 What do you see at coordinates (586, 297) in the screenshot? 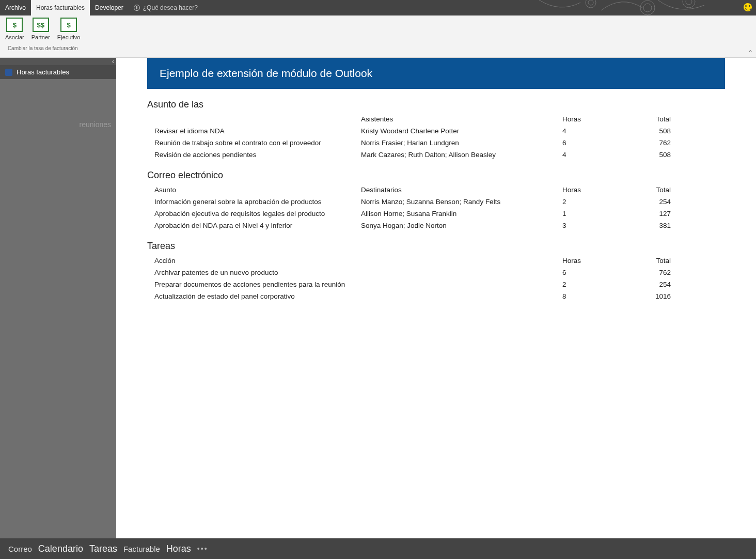
I see `cell-hours: 8` at bounding box center [586, 297].